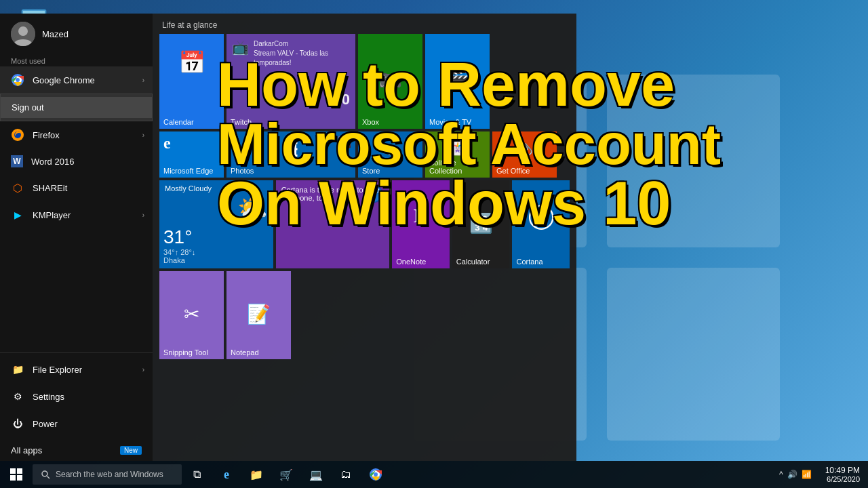 Image resolution: width=868 pixels, height=488 pixels. Describe the element at coordinates (525, 155) in the screenshot. I see `tile-getoffice: 📎 Get Office` at that location.